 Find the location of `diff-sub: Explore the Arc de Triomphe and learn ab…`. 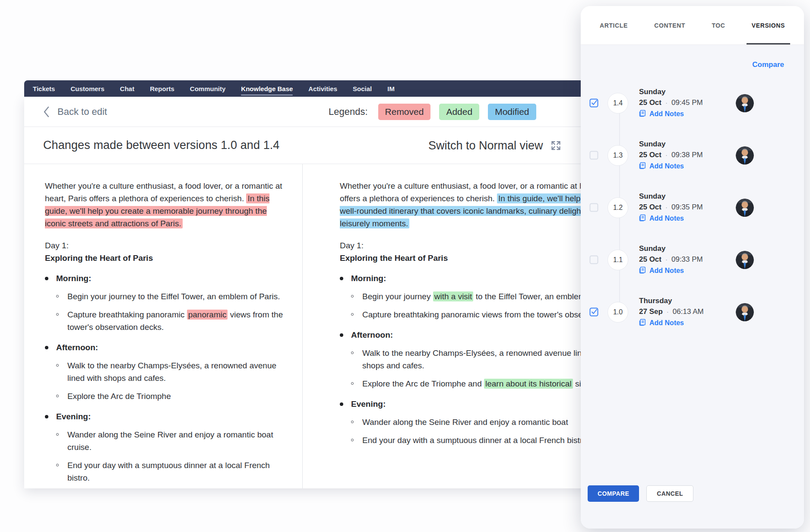

diff-sub: Explore the Arc de Triomphe and learn ab… is located at coordinates (484, 383).